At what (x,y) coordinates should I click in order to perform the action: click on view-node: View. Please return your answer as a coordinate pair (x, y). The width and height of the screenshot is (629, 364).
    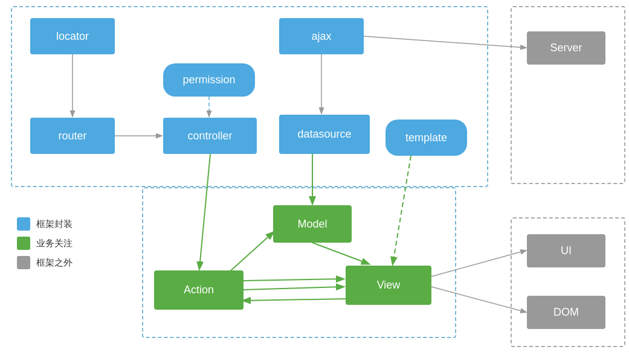
    Looking at the image, I should click on (389, 285).